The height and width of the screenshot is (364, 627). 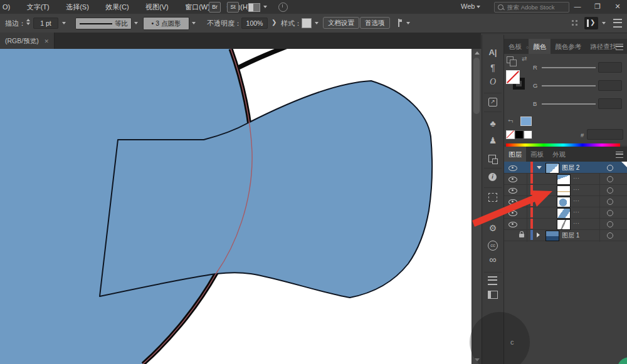 What do you see at coordinates (263, 58) in the screenshot?
I see `branch-stroke` at bounding box center [263, 58].